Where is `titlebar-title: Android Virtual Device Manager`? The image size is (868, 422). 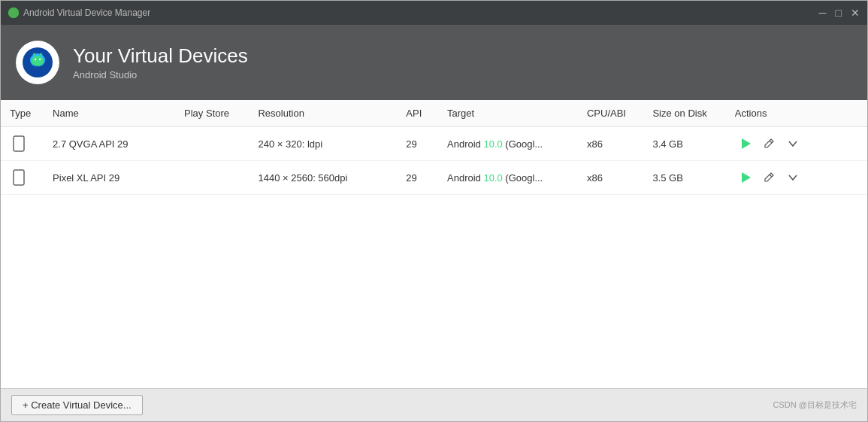 titlebar-title: Android Virtual Device Manager is located at coordinates (421, 13).